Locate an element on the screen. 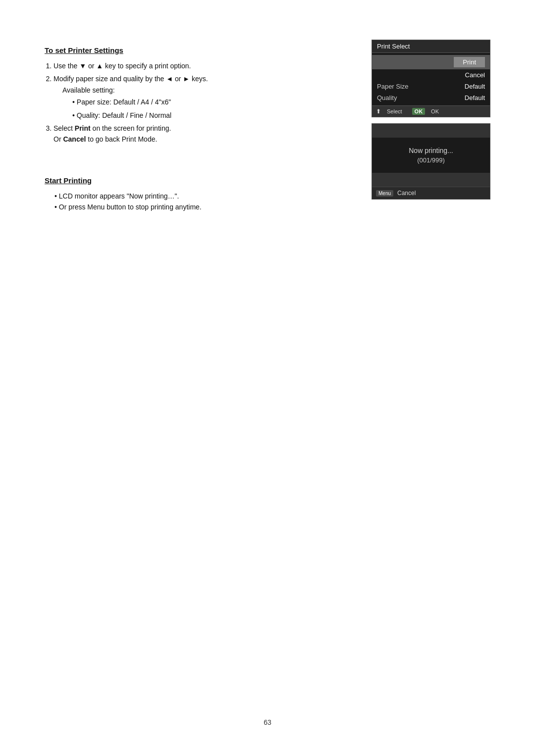 The height and width of the screenshot is (756, 535). select-label: Select is located at coordinates (394, 111).